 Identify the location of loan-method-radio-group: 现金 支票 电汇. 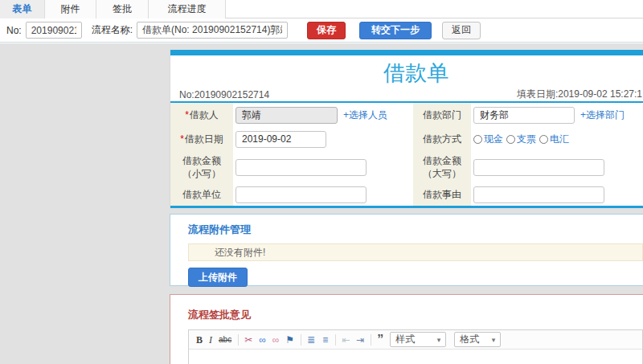
(557, 139).